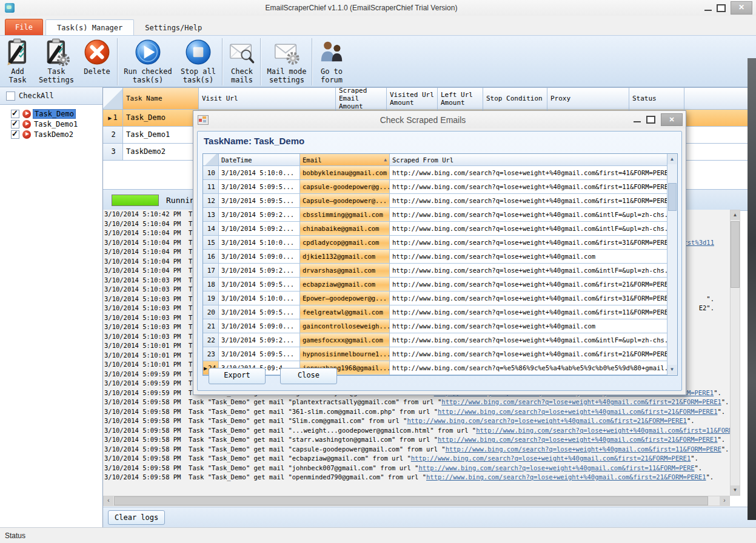 This screenshot has width=756, height=543. What do you see at coordinates (440, 298) in the screenshot?
I see `email-row: 19 3/10/2014 5:10:0... Epower—goodepower…` at bounding box center [440, 298].